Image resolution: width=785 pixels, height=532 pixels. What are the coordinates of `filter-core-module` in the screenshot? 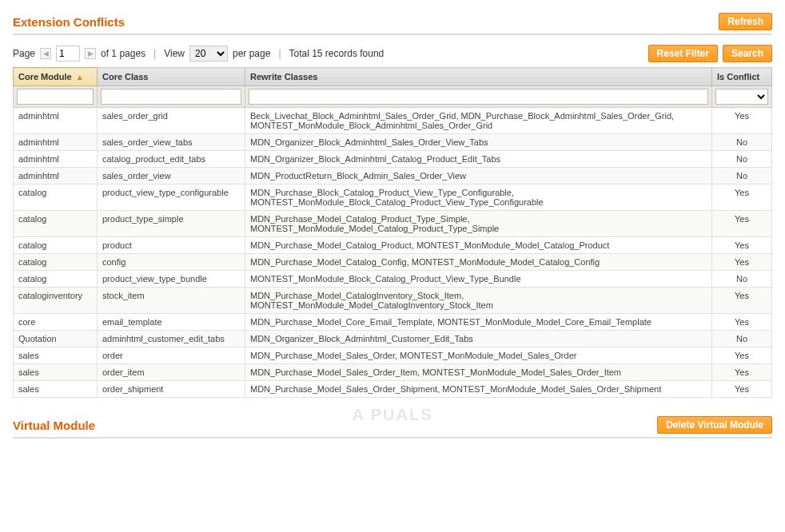 It's located at (55, 97).